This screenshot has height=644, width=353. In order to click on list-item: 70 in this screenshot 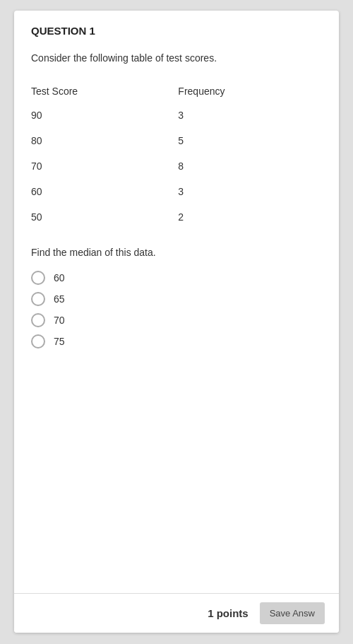, I will do `click(176, 320)`.